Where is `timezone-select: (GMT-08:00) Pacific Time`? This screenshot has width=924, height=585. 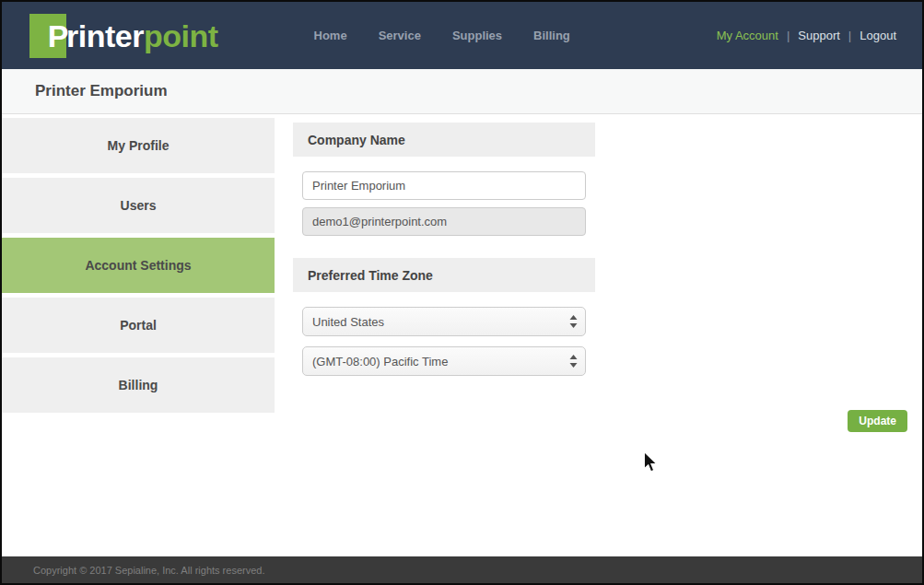 timezone-select: (GMT-08:00) Pacific Time is located at coordinates (444, 361).